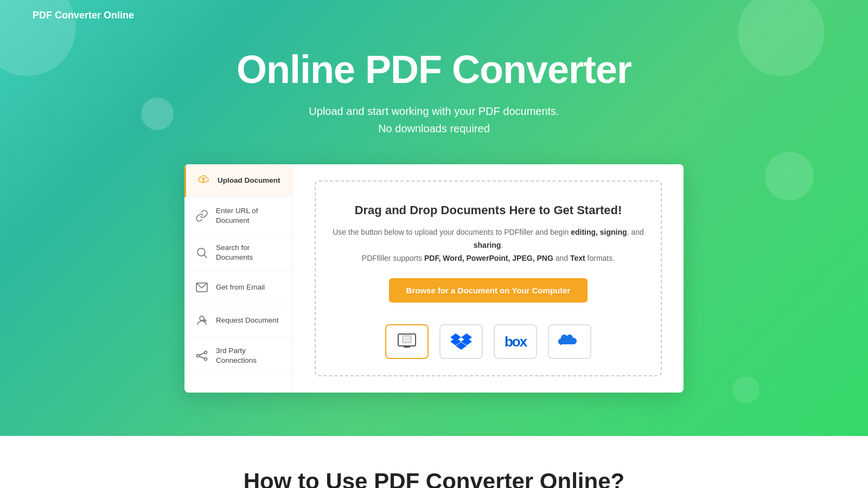 Image resolution: width=868 pixels, height=488 pixels. I want to click on sidebar-item-request: Request Document, so click(239, 321).